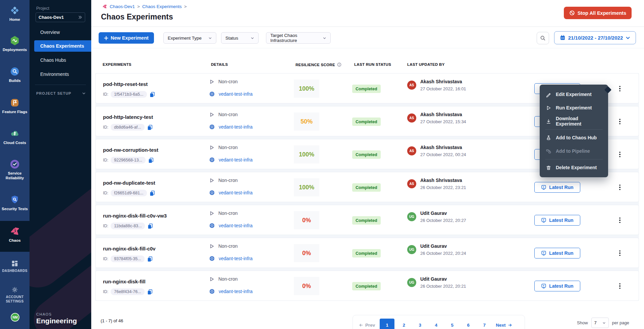 The width and height of the screenshot is (644, 329). I want to click on play-icon, so click(212, 115).